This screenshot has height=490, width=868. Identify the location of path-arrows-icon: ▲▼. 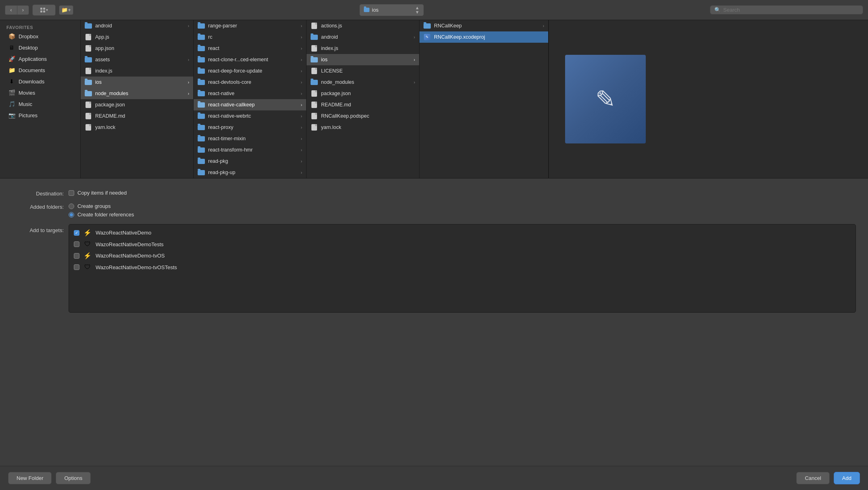
(417, 10).